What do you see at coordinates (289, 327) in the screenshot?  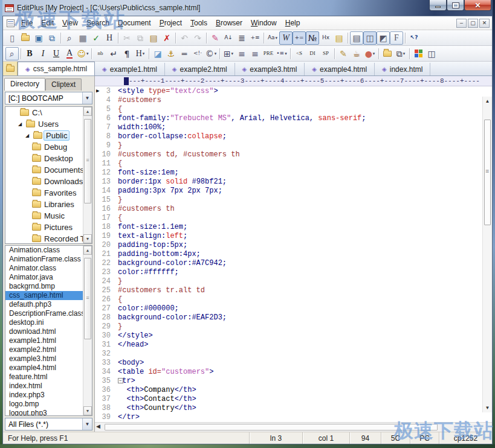 I see `code-line-29: 29}` at bounding box center [289, 327].